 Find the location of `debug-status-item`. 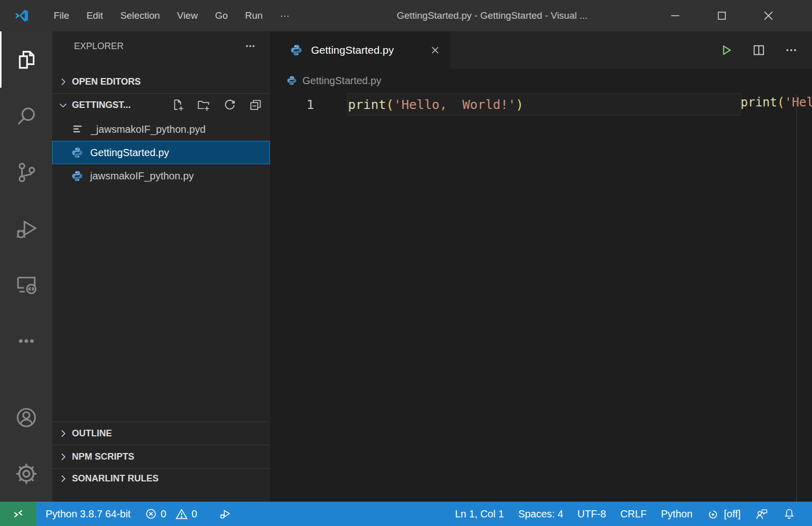

debug-status-item is located at coordinates (225, 514).